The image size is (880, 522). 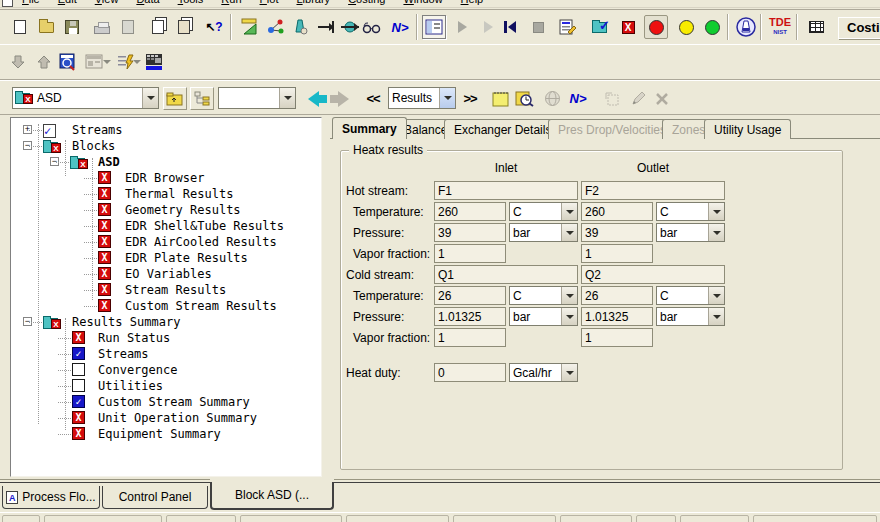 I want to click on modify-button, so click(x=612, y=98).